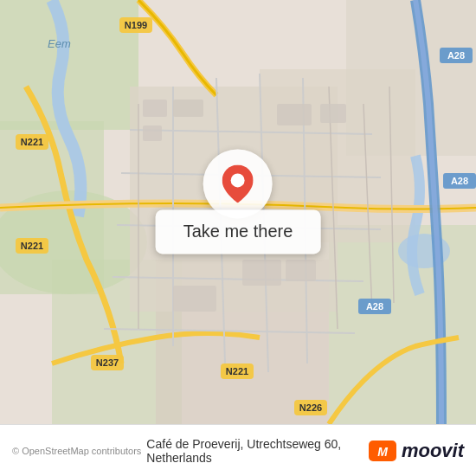 The image size is (476, 476). Describe the element at coordinates (239, 201) in the screenshot. I see `button-overlay: Take me there` at that location.